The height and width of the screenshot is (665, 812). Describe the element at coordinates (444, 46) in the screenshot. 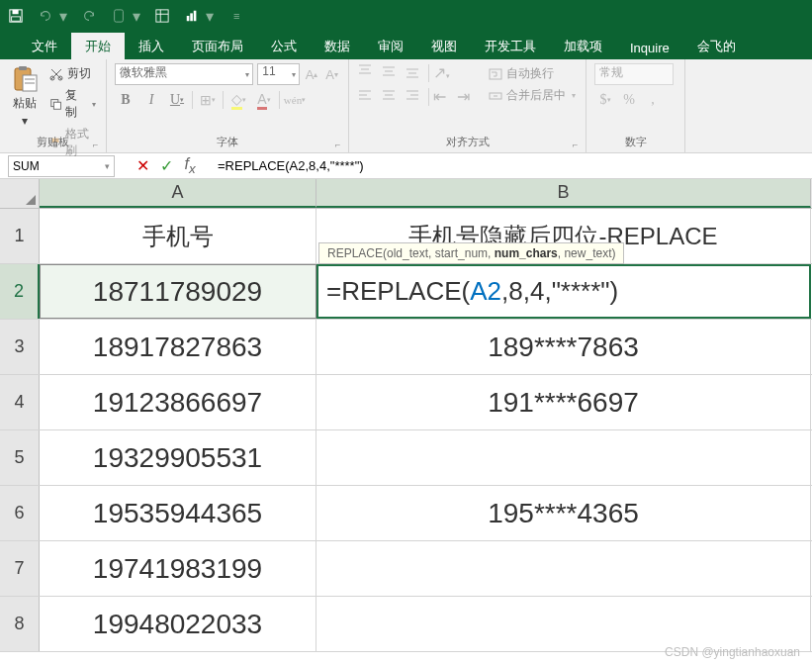

I see `tab-view: 视图` at that location.